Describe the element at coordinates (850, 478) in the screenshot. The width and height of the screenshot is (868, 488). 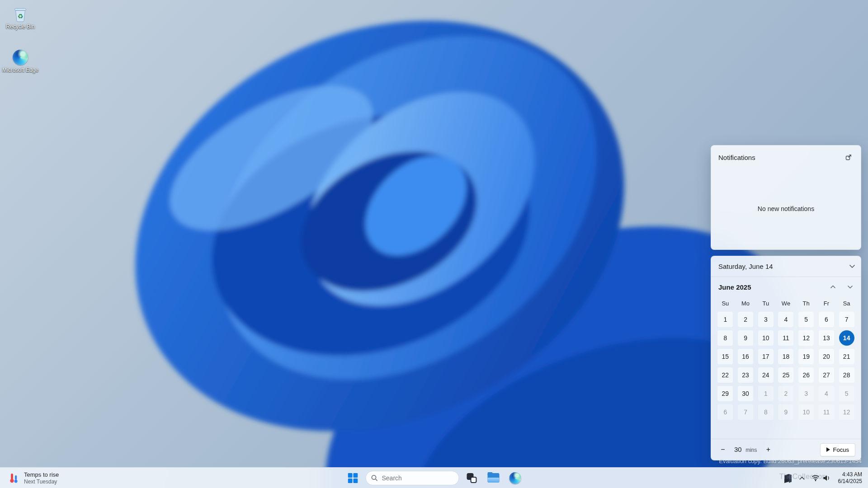
I see `tray-clock: 4:43 AM 6/14/2025` at that location.